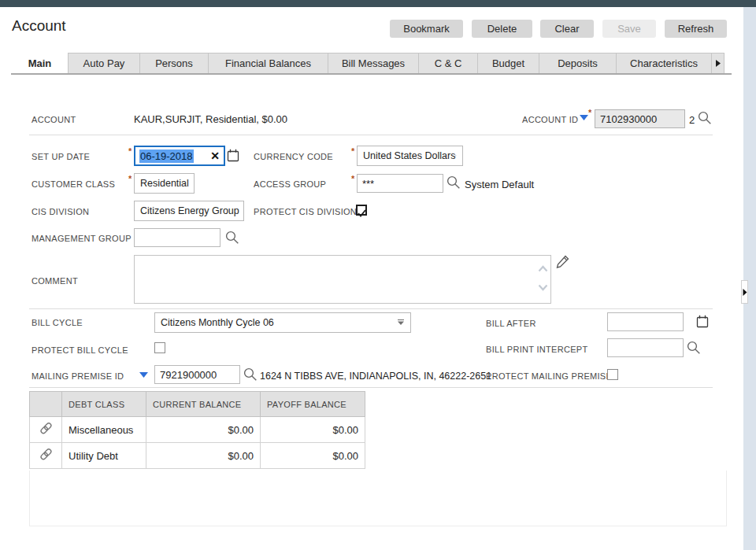 This screenshot has height=550, width=756. I want to click on protect-mailing-premise-label: PROTECT MAILING PREMISE, so click(549, 376).